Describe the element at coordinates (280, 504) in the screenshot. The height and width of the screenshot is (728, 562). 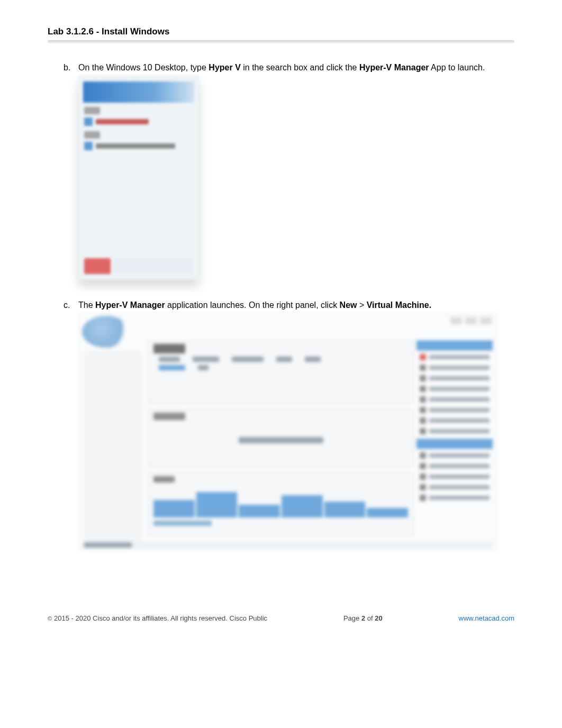
I see `details-panel` at that location.